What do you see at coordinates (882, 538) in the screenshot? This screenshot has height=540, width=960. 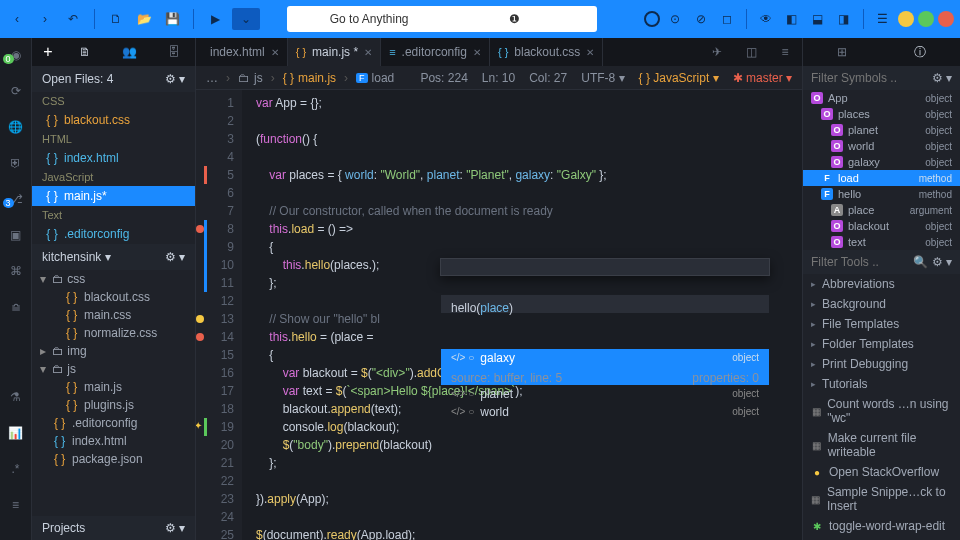 I see `tool-macro: 🧰Kitchensink` at bounding box center [882, 538].